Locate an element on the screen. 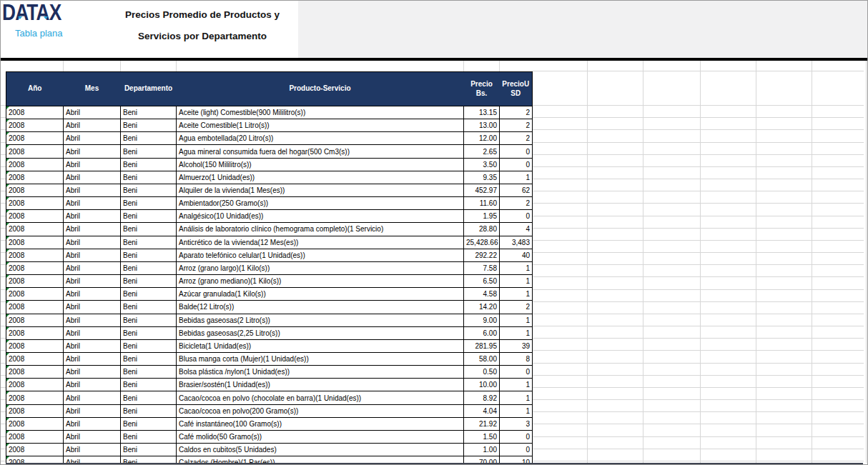 The image size is (868, 465). cell-product: Almuerzo(1 Unidad(es)) is located at coordinates (320, 177).